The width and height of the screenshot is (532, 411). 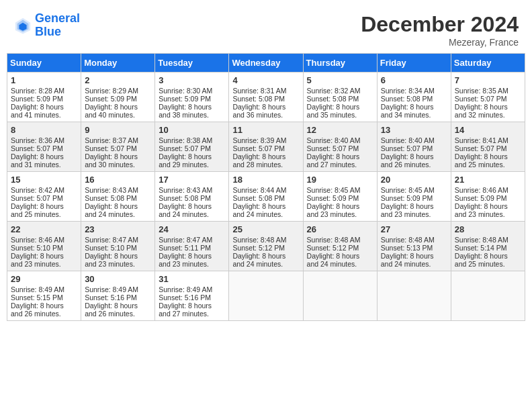 I want to click on sunrise-text: Sunrise: 8:30 AM, so click(x=185, y=91).